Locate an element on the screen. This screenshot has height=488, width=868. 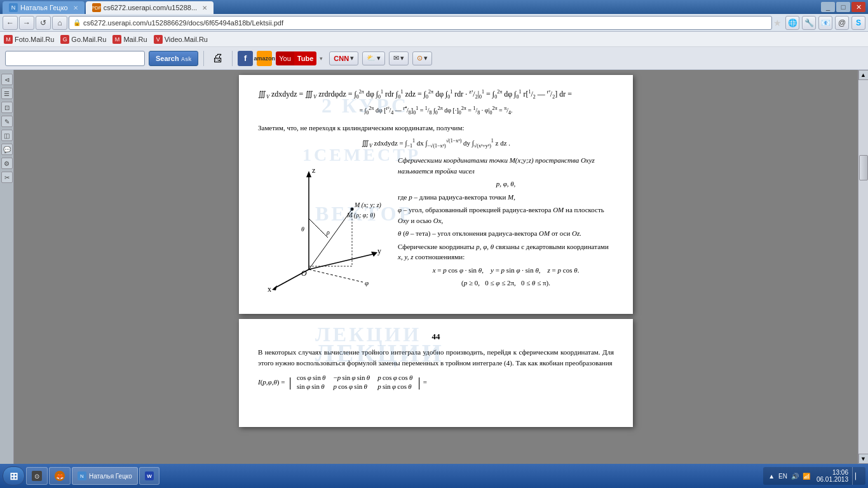
tray-lang: EN is located at coordinates (783, 477).